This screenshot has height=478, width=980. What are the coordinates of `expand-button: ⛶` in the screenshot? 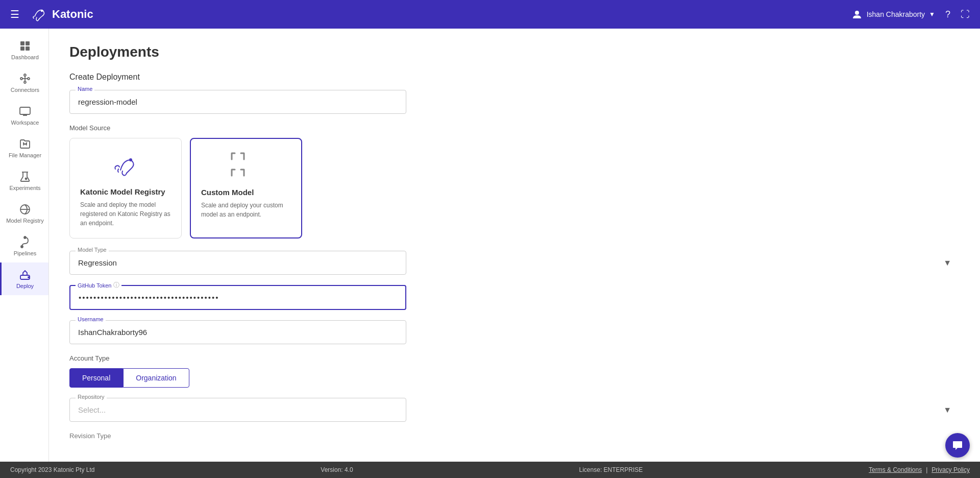 It's located at (965, 14).